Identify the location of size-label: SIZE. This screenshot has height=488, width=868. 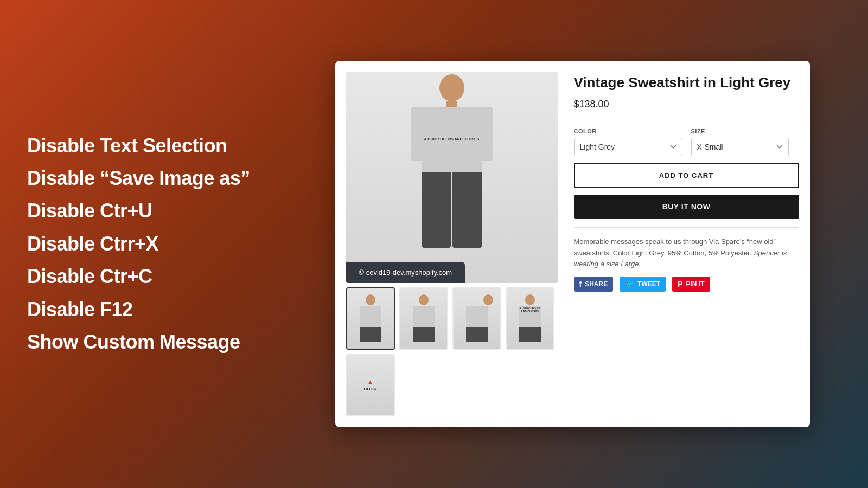
(740, 131).